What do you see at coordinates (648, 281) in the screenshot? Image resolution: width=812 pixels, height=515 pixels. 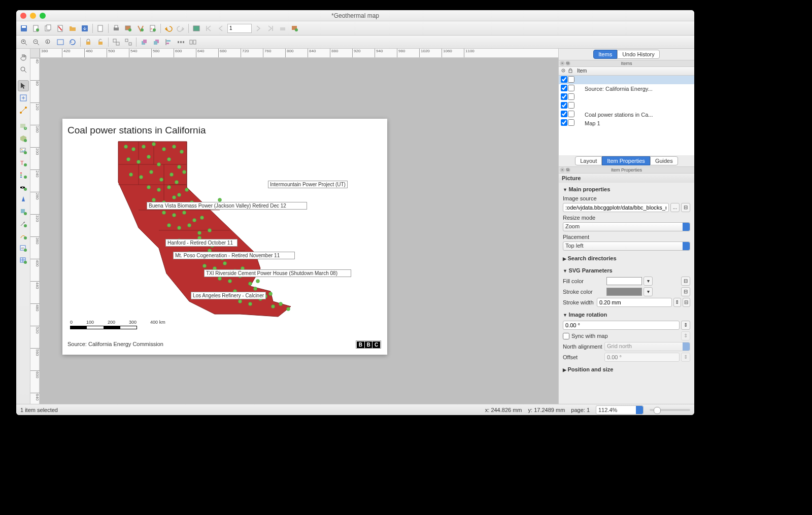 I see `fill-dropdown-button: ▾` at bounding box center [648, 281].